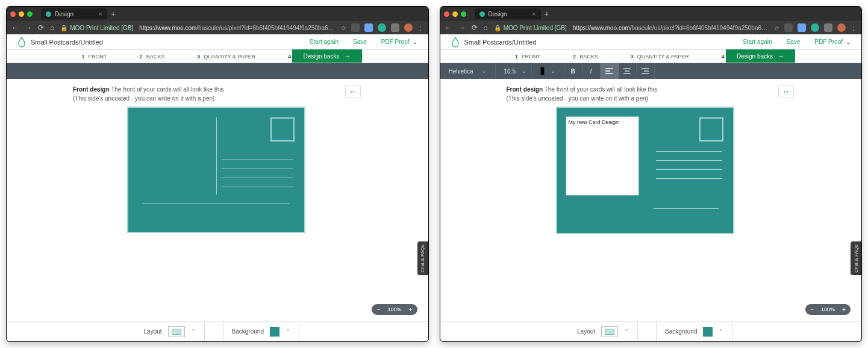  Describe the element at coordinates (628, 71) in the screenshot. I see `align-center-button` at that location.